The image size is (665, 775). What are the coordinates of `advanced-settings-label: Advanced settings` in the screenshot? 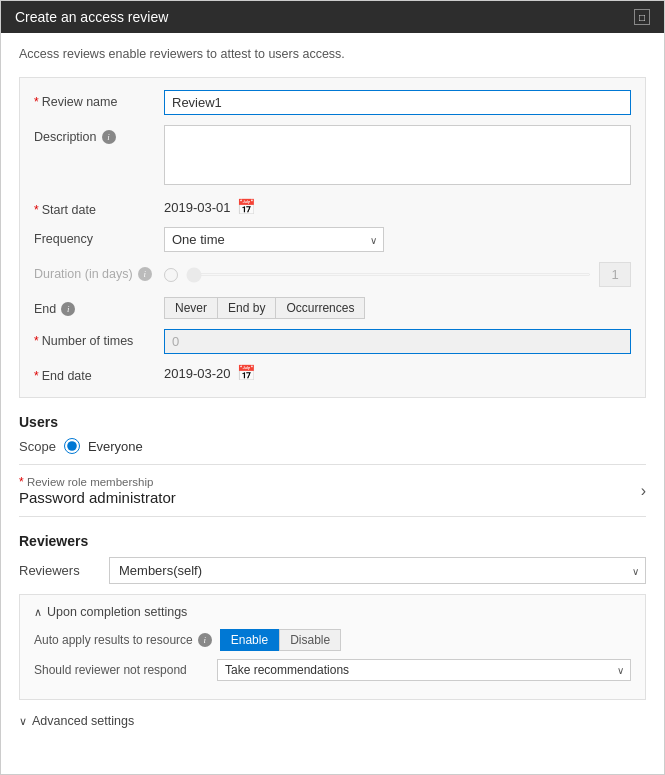 It's located at (83, 721).